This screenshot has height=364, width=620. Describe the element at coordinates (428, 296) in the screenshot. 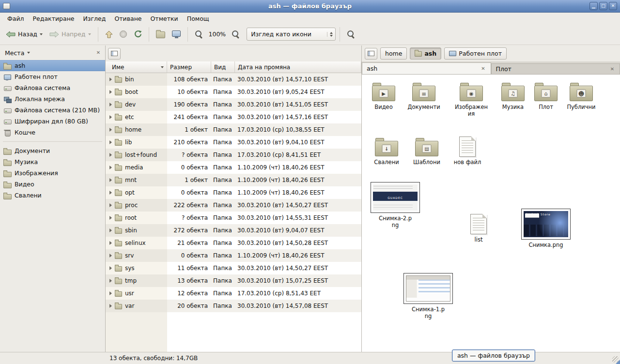

I see `icon-cell-snimka-1: Снимка-1.png` at that location.